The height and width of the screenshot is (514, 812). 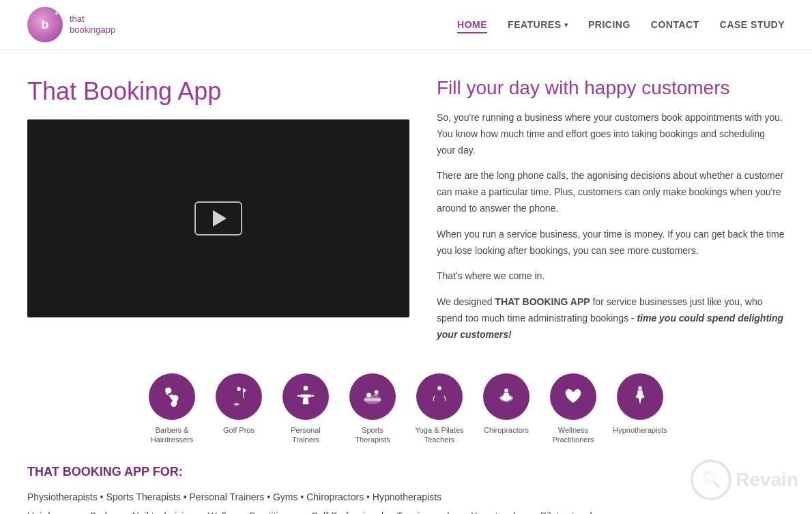 What do you see at coordinates (439, 436) in the screenshot?
I see `icon-label-yoga: Yoga & PilatesTeachers` at bounding box center [439, 436].